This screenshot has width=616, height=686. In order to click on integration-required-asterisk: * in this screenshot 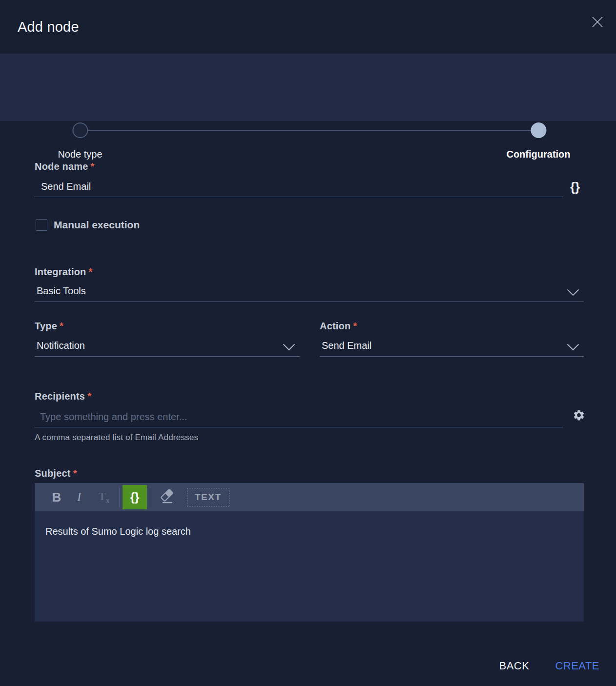, I will do `click(91, 272)`.